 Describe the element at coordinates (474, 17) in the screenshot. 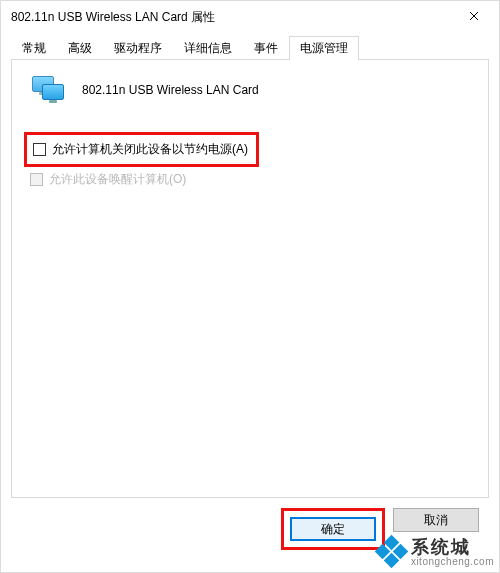

I see `close-icon` at that location.